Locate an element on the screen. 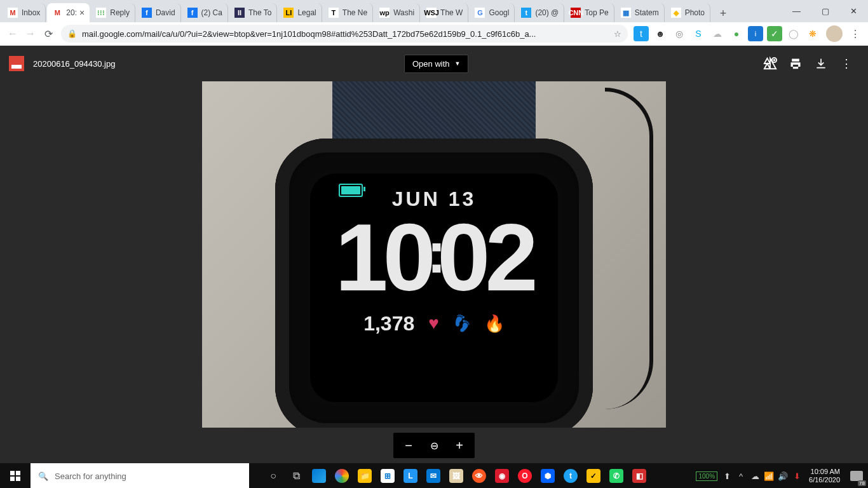  browser-tab-strip: MInboxM20:×⁝⁝⁝ReplyfDavidf(2) CaIIThe To… is located at coordinates (434, 11).